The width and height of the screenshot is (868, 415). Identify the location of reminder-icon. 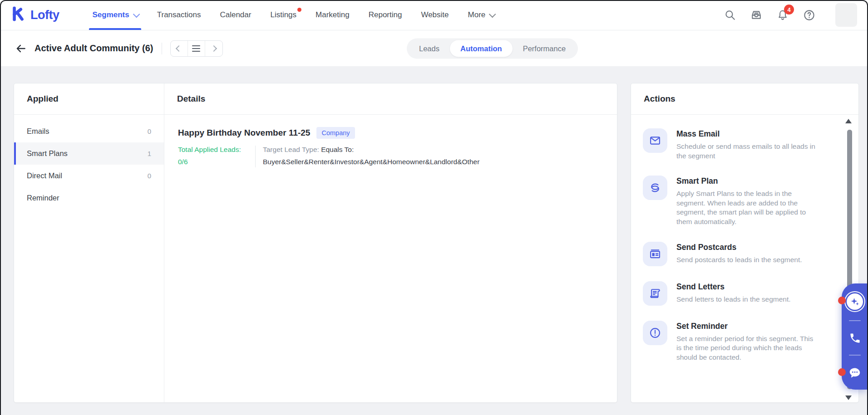
(655, 333).